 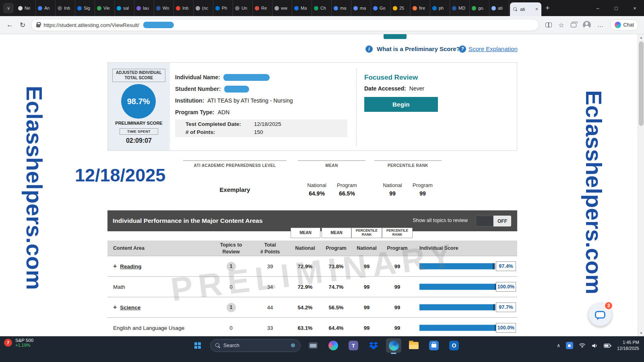 I want to click on browser-tab: lau, so click(x=144, y=8).